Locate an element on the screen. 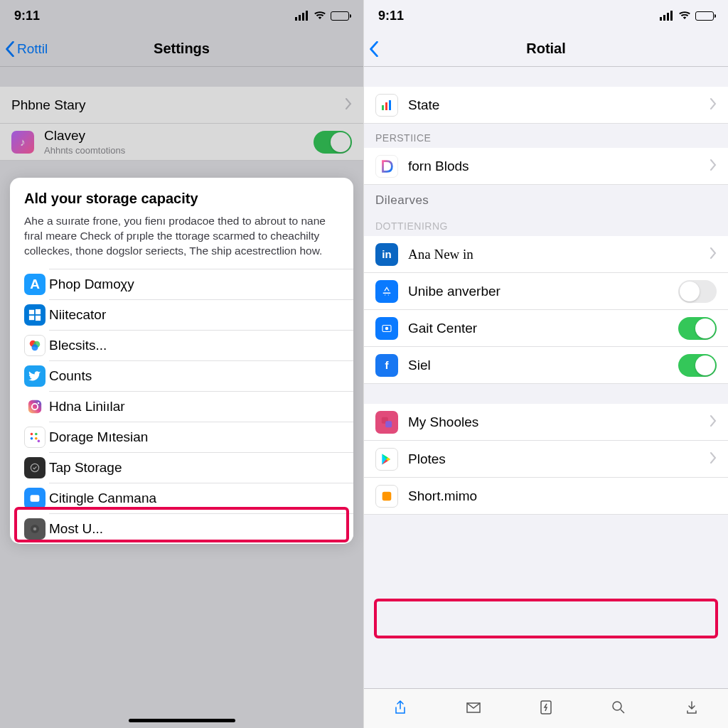 The image size is (728, 728). card-row-blecsits: Blecsits... is located at coordinates (201, 346).